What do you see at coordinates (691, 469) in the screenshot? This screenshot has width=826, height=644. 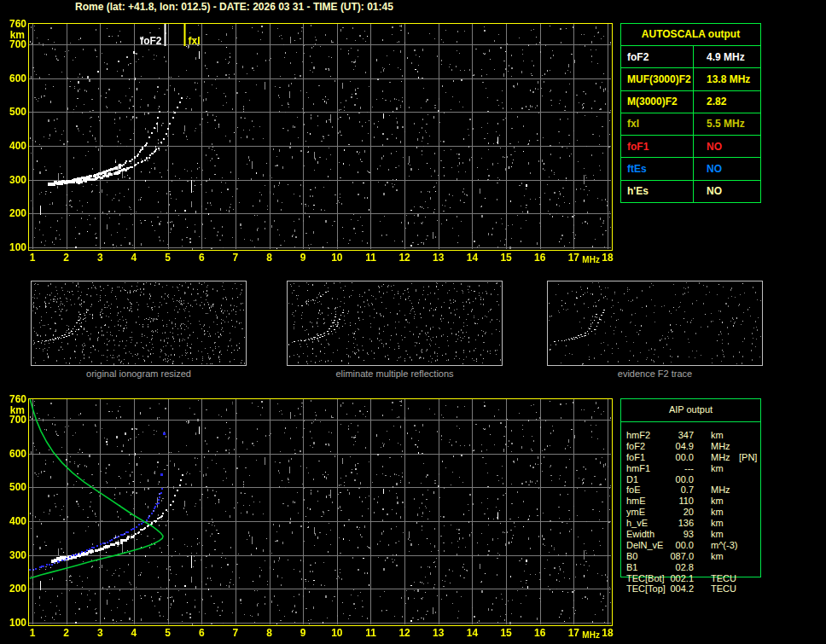 I see `aip-row-hmf1: hmF1---km` at bounding box center [691, 469].